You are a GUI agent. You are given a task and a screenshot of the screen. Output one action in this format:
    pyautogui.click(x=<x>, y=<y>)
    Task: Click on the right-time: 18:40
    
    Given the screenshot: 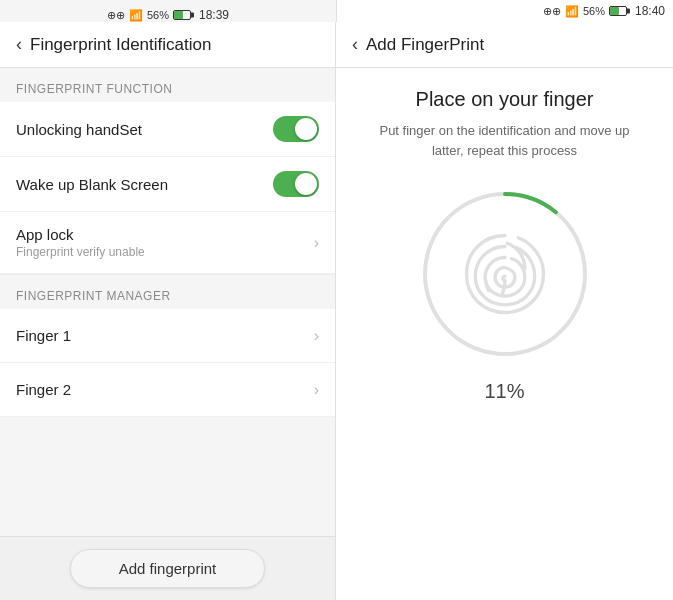 What is the action you would take?
    pyautogui.click(x=650, y=11)
    